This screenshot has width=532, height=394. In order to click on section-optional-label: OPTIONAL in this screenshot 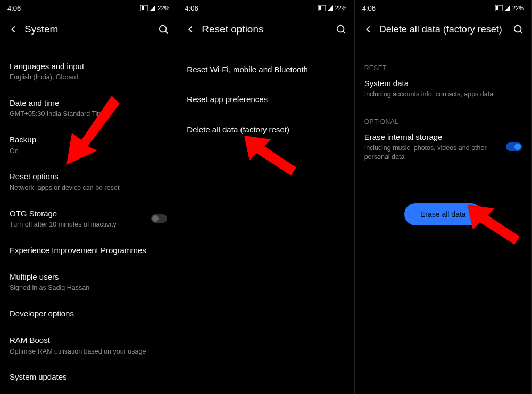, I will do `click(443, 119)`.